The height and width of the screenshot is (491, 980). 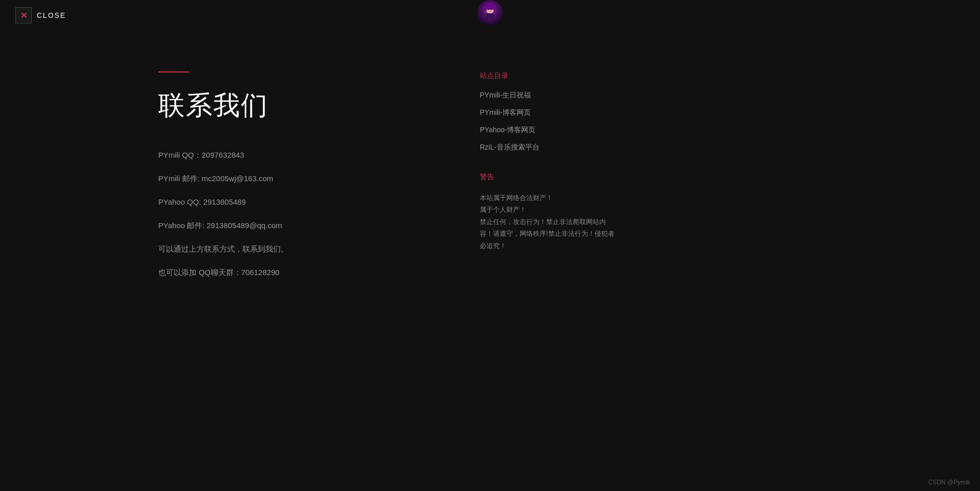 What do you see at coordinates (490, 13) in the screenshot?
I see `avatar` at bounding box center [490, 13].